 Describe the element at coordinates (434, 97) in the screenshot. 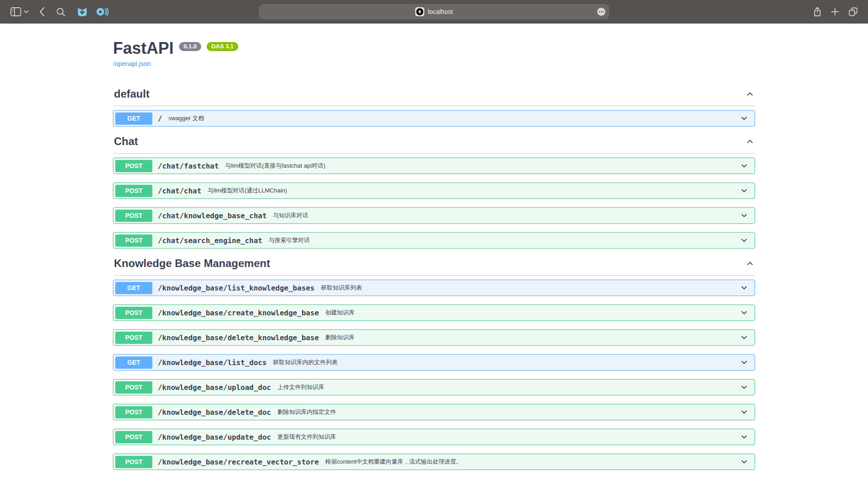

I see `tag-header: default` at that location.